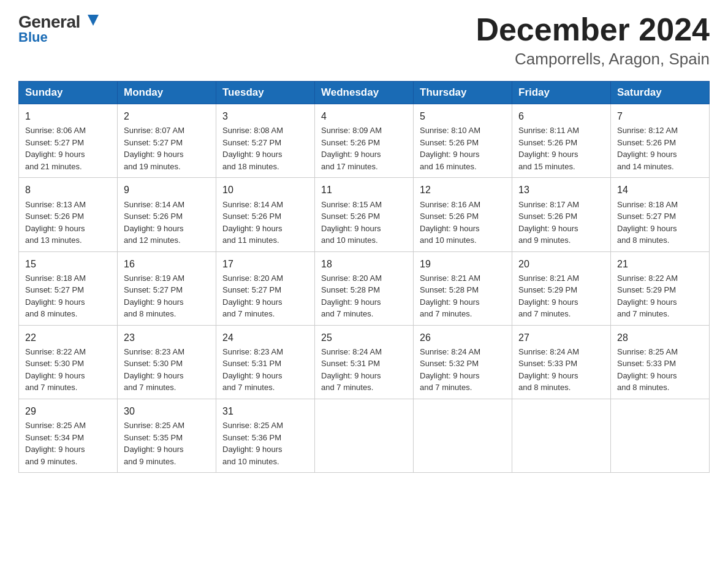 The image size is (728, 563). What do you see at coordinates (167, 435) in the screenshot?
I see `day-cell-30: 30 Sunrise: 8:25 AM Sunset: 5:35 PM Dayl…` at bounding box center [167, 435].